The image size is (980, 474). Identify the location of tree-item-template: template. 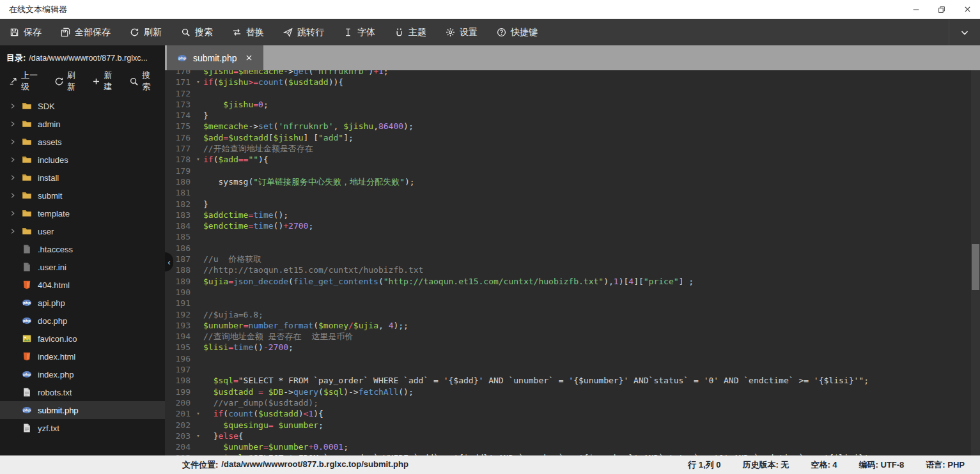
(82, 213).